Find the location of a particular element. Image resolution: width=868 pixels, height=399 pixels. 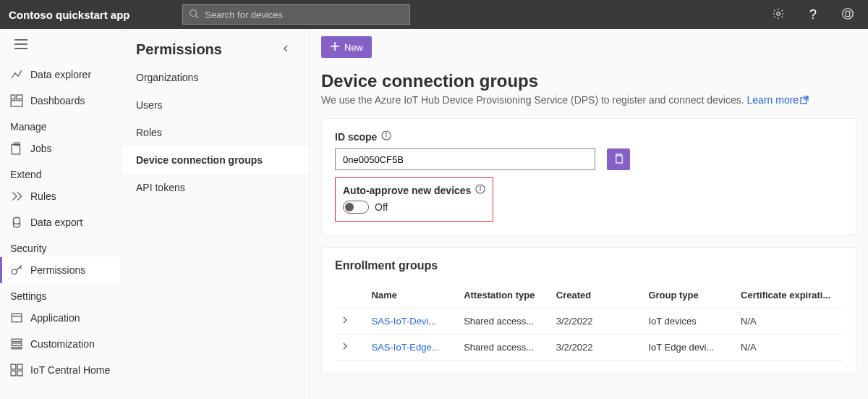

permissions-icon is located at coordinates (17, 270).